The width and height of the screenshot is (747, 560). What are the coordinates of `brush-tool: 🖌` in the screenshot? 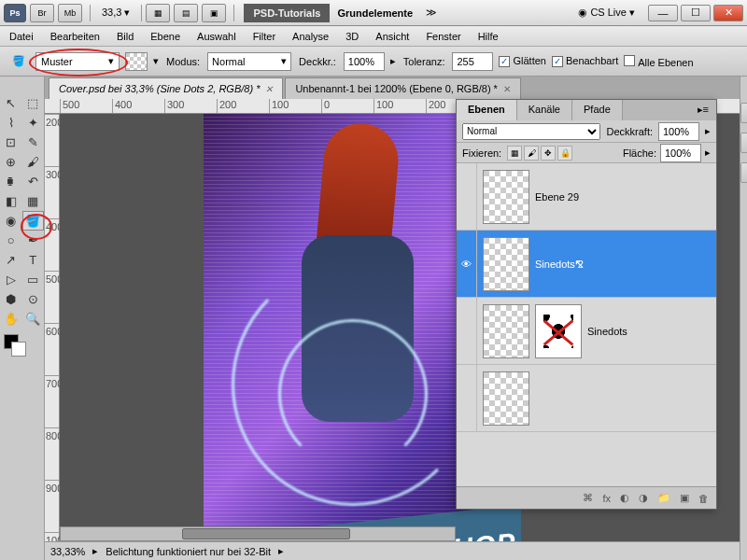 It's located at (34, 162).